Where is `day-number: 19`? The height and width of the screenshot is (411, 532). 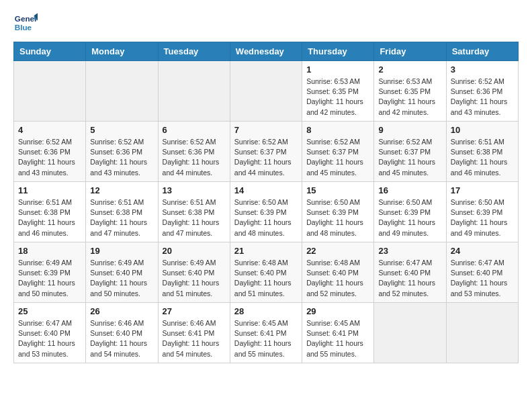
day-number: 19 is located at coordinates (122, 251).